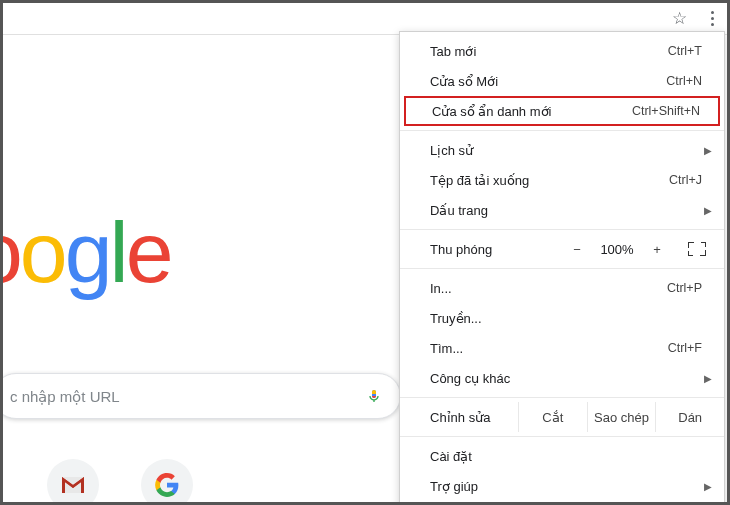 The height and width of the screenshot is (505, 730). What do you see at coordinates (684, 288) in the screenshot?
I see `menu-shortcut: Ctrl+P` at bounding box center [684, 288].